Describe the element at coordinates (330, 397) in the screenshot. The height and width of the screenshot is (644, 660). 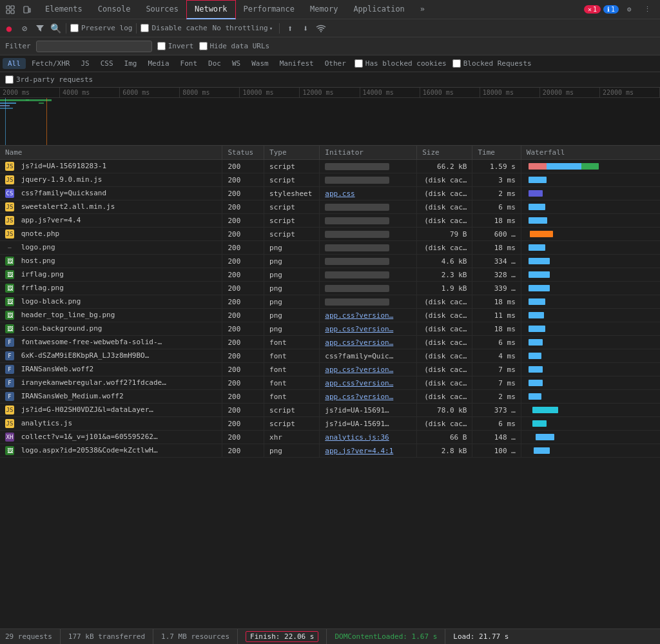
I see `table-row: F IRANSansWeb_Medium.woff2 200 font app.…` at that location.